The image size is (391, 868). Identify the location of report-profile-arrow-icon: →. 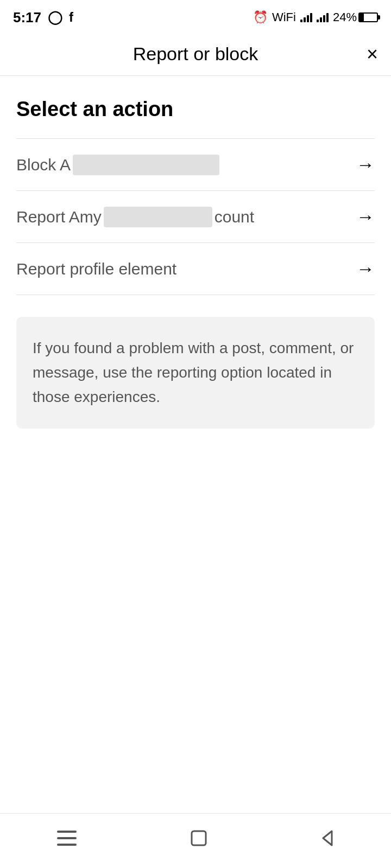
(365, 269).